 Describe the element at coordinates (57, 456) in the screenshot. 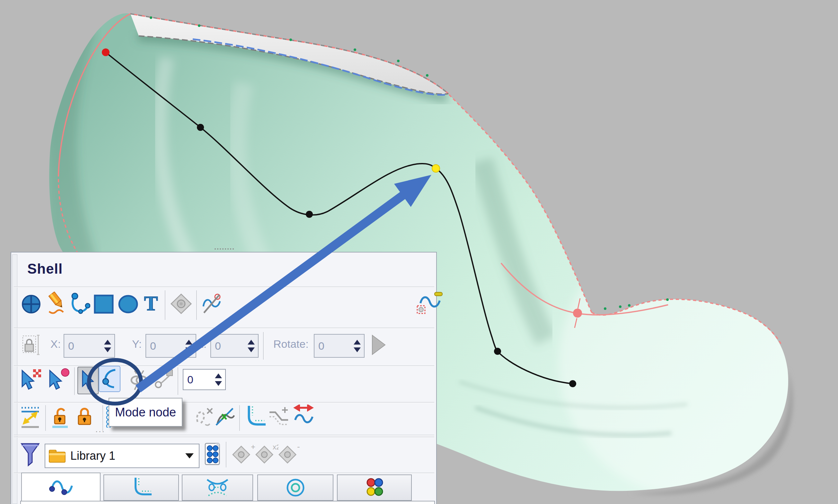

I see `folder-icon` at that location.